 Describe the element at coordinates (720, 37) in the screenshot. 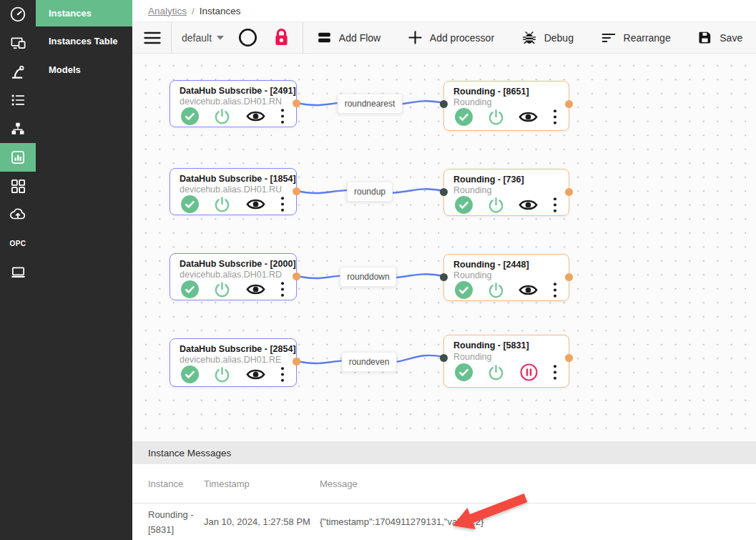

I see `save-button: Save` at that location.